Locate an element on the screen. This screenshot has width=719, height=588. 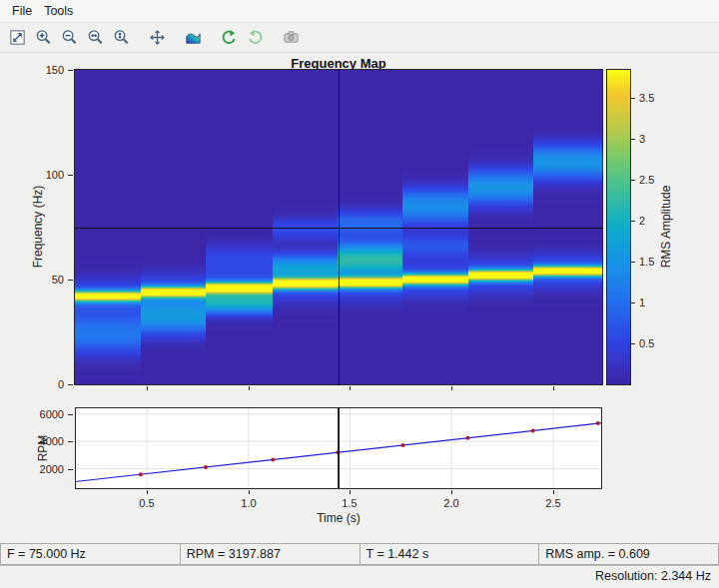
tick-label: 1 is located at coordinates (642, 302).